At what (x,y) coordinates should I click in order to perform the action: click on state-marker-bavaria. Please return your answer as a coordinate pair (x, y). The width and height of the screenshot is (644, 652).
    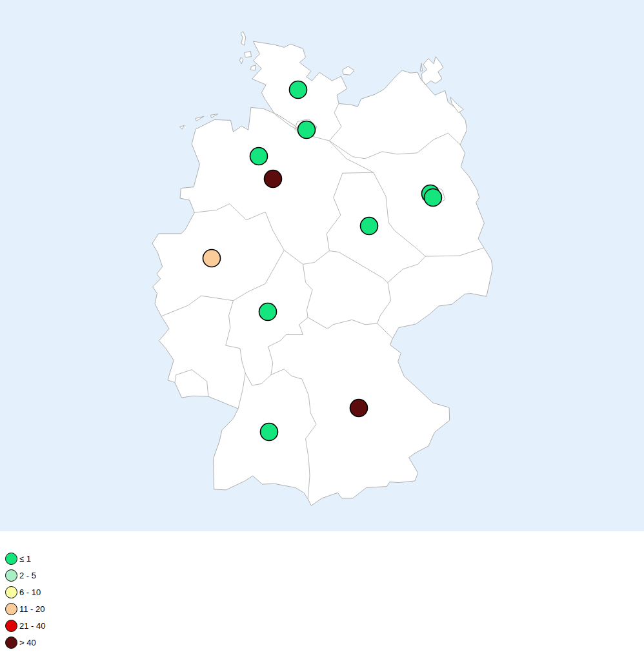
    Looking at the image, I should click on (359, 408).